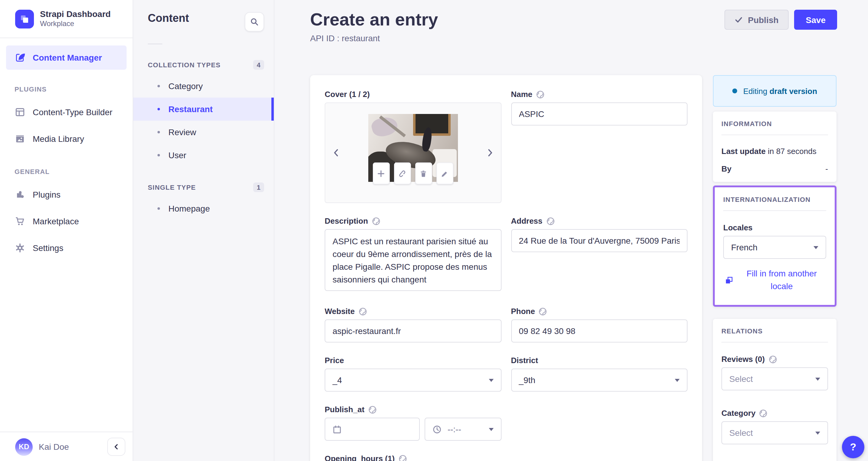 The height and width of the screenshot is (461, 868). What do you see at coordinates (739, 20) in the screenshot?
I see `check-icon` at bounding box center [739, 20].